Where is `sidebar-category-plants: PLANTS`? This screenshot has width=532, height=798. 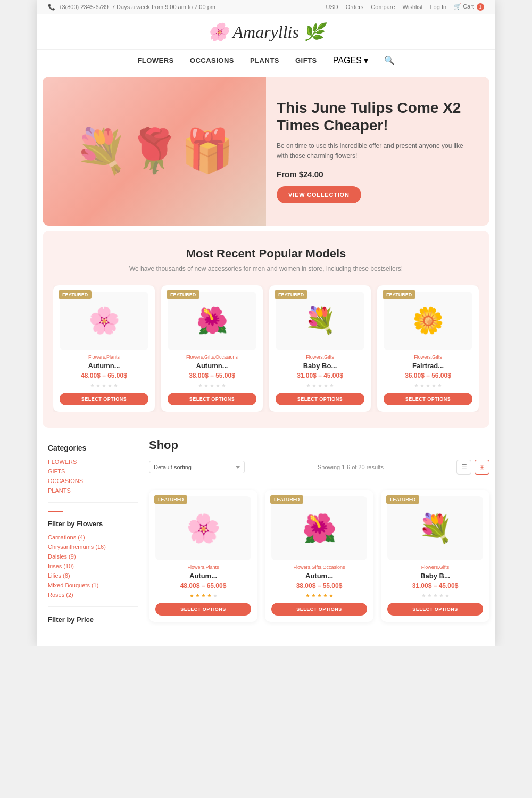 sidebar-category-plants: PLANTS is located at coordinates (93, 491).